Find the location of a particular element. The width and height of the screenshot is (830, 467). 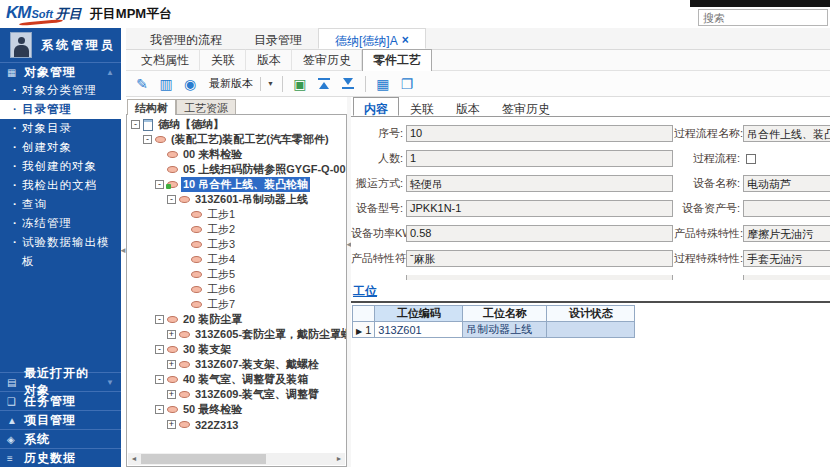

sidebar-section-history: ≡历史数据 is located at coordinates (60, 458).